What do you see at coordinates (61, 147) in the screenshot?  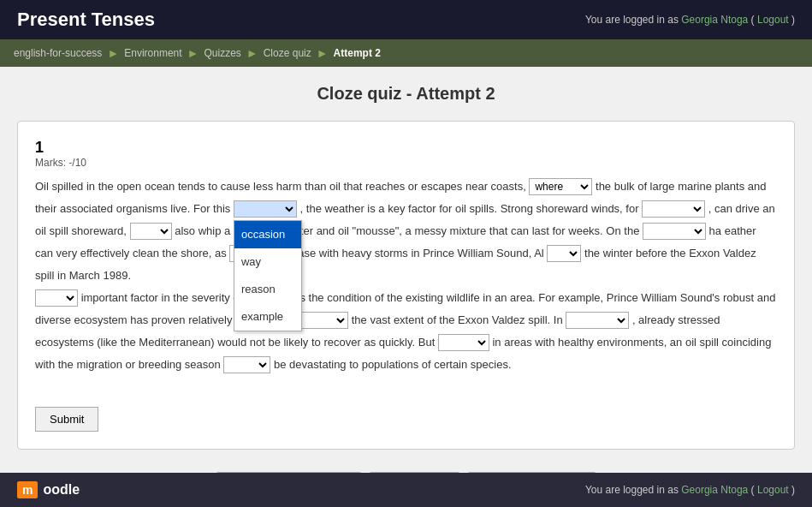 I see `question-number: 1` at bounding box center [61, 147].